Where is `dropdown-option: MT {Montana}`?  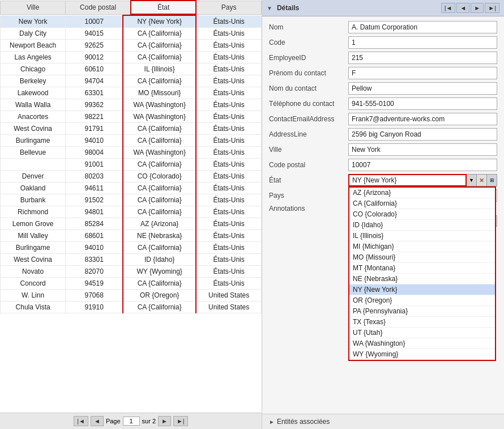
dropdown-option: MT {Montana} is located at coordinates (422, 269).